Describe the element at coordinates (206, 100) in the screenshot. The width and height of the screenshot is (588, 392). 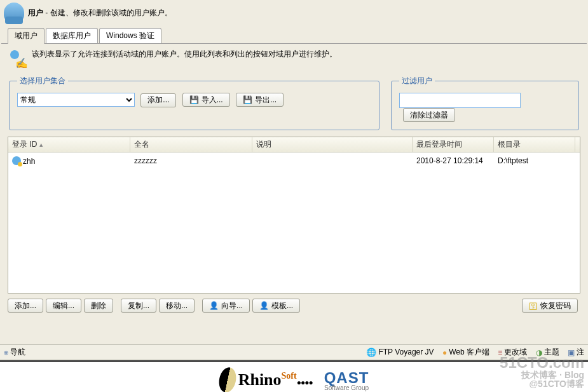
I see `import-button: 💾导入...` at that location.